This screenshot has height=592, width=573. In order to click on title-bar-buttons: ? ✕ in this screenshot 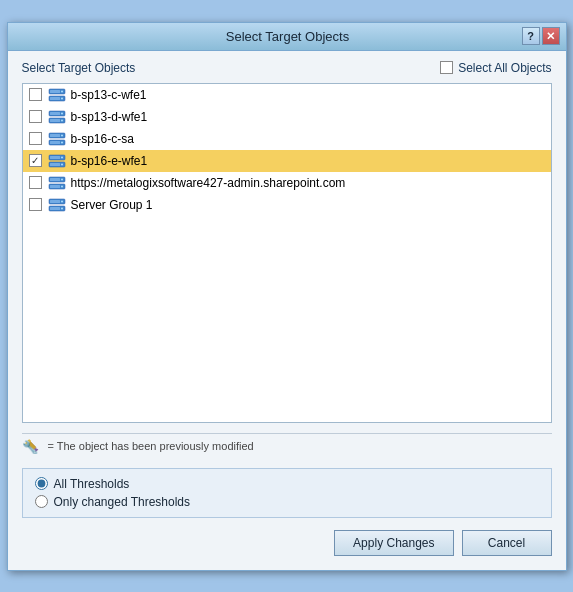, I will do `click(541, 36)`.